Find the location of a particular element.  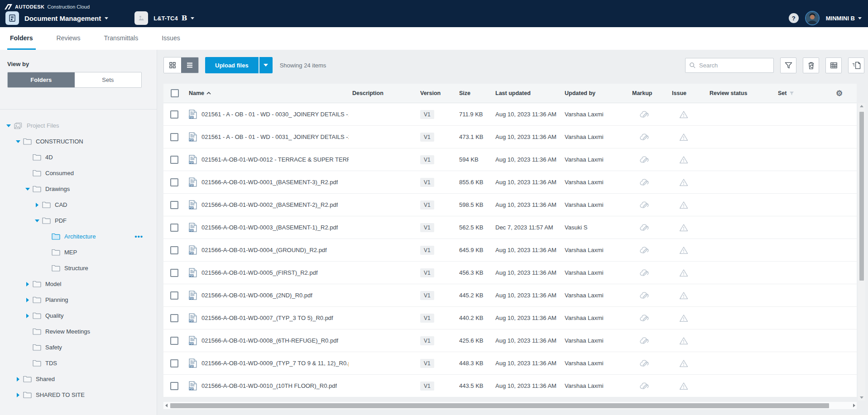

file-name: 021566-A-OB-01-WD-0004_(GROUND)_R2.pdf is located at coordinates (264, 250).